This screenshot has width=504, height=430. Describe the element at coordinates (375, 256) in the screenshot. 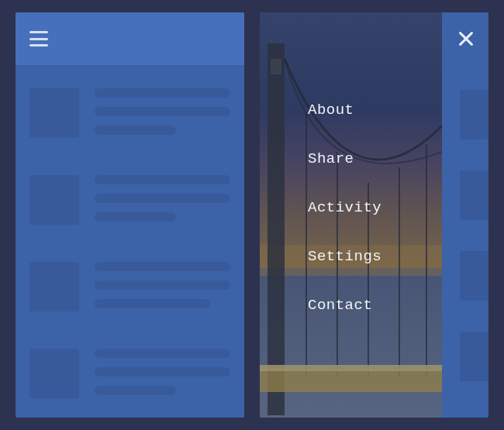

I see `menu-item-settings: Settings` at that location.